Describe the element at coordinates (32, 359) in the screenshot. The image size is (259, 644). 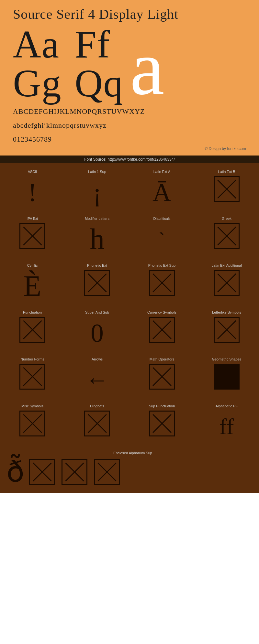
I see `cell-label-16: Number Forms` at that location.